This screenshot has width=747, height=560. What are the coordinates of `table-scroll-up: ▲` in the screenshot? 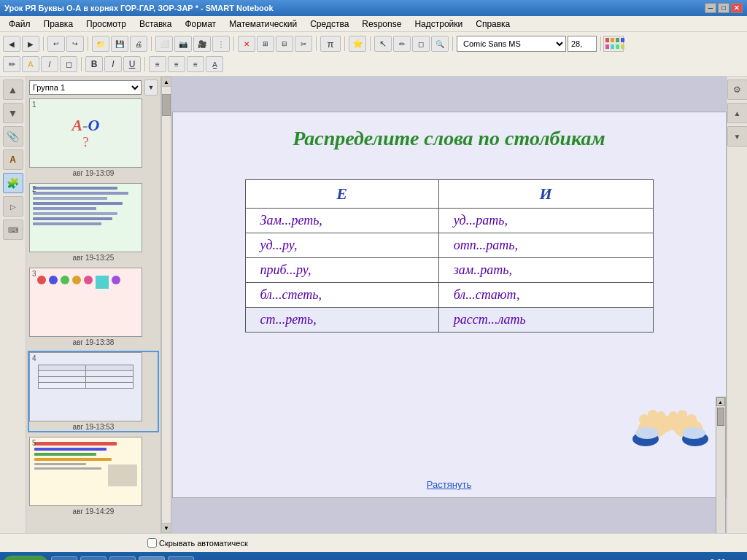 It's located at (721, 402).